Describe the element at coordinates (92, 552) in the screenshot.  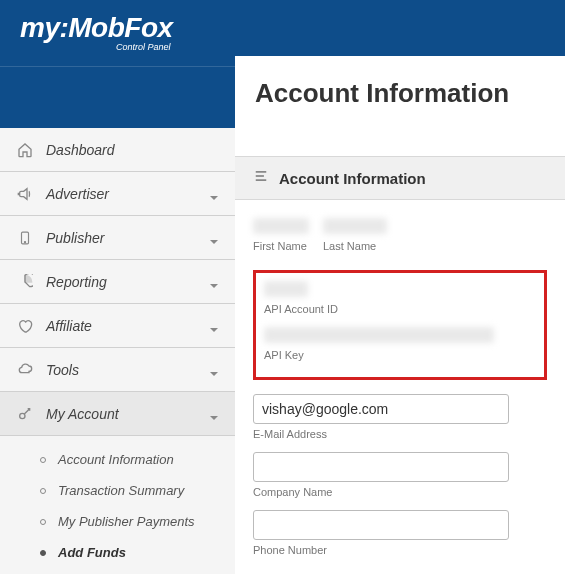
I see `subnav-label: Add Funds` at that location.